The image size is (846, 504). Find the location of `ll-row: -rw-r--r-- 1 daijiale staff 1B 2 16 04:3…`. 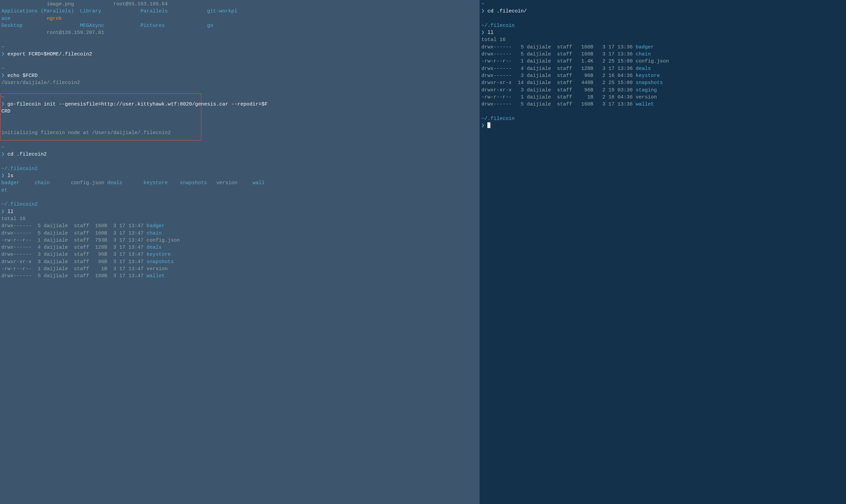

ll-row: -rw-r--r-- 1 daijiale staff 1B 2 16 04:3… is located at coordinates (663, 97).